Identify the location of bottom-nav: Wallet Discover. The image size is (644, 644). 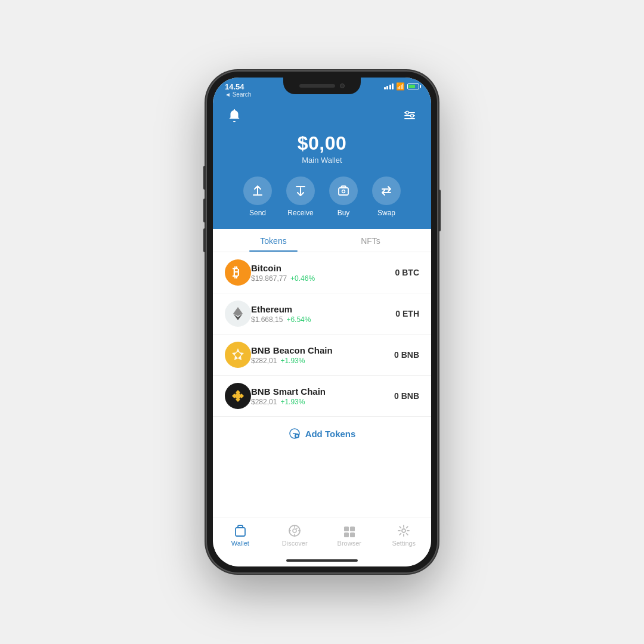
(322, 542).